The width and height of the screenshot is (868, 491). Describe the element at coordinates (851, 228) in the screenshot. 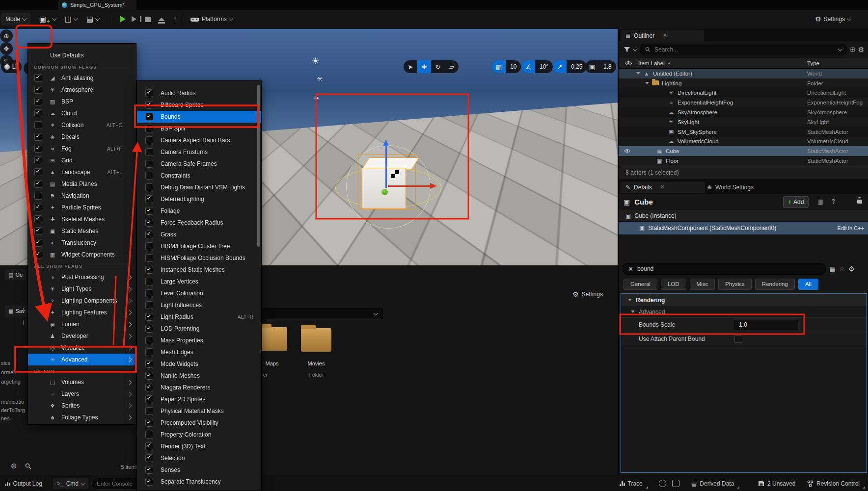

I see `edit-in-cpp-link: Edit in C++` at that location.